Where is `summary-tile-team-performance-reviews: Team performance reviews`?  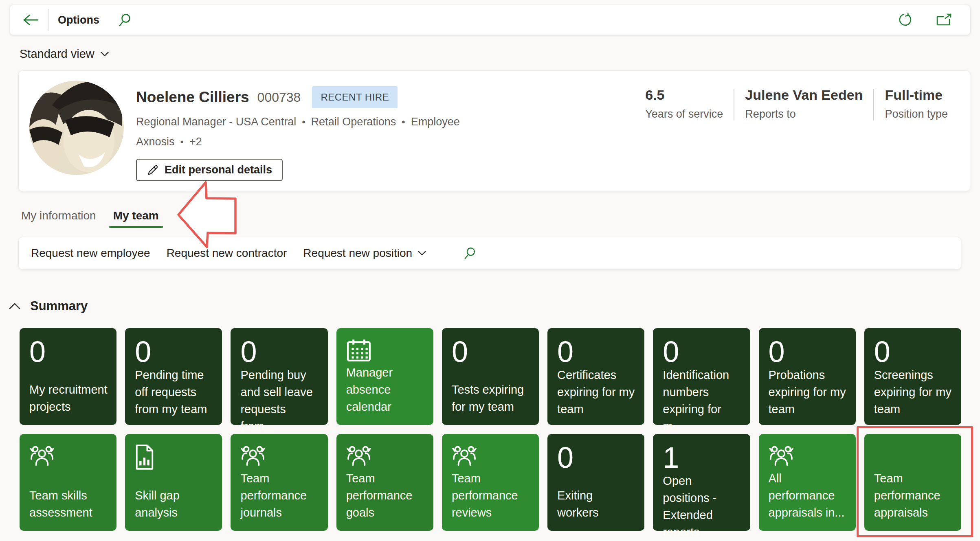 summary-tile-team-performance-reviews: Team performance reviews is located at coordinates (490, 482).